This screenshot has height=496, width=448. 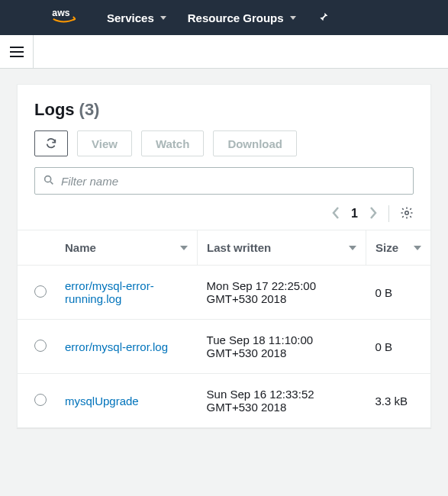 What do you see at coordinates (242, 18) in the screenshot?
I see `nav-resource-groups: Resource Groups` at bounding box center [242, 18].